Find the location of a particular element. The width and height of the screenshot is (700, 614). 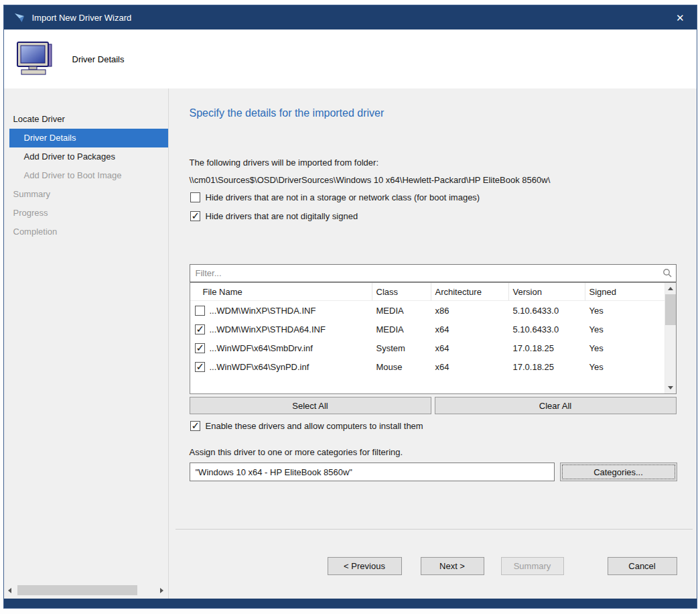

column-header-signed: Signed is located at coordinates (625, 292).